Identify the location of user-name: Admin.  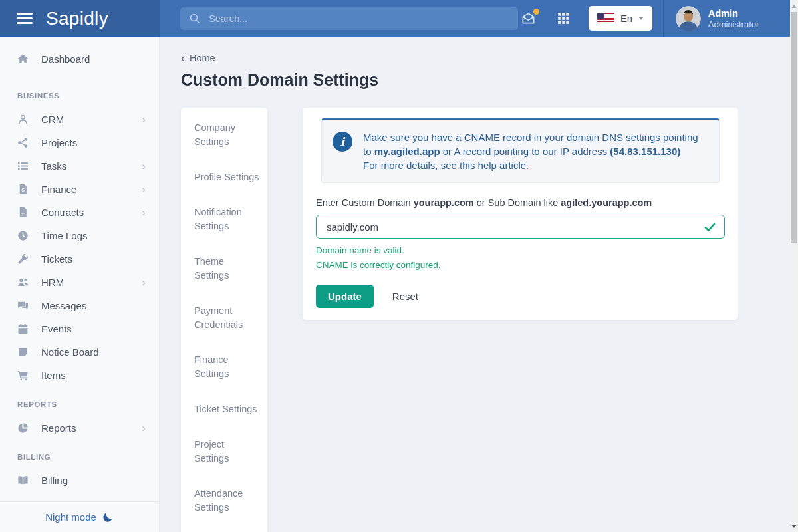
(734, 13).